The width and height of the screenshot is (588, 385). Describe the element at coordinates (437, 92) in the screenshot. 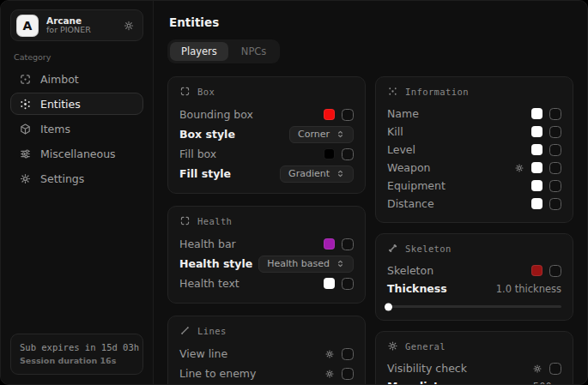

I see `panel-title: Information` at that location.